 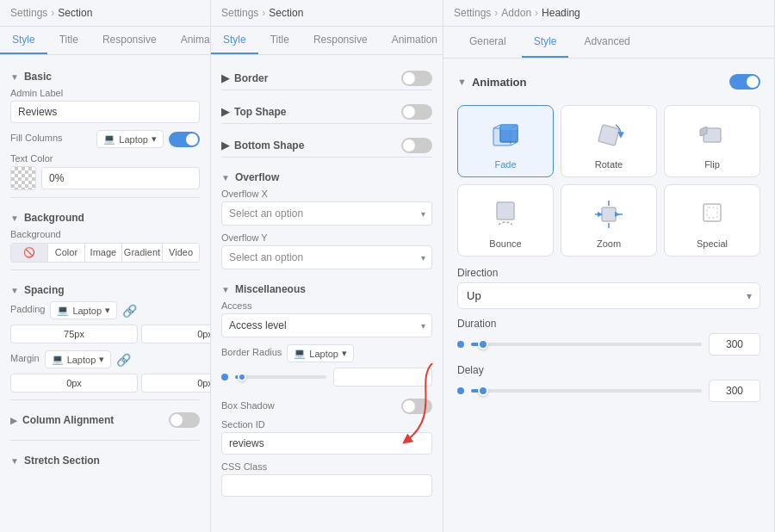 What do you see at coordinates (253, 112) in the screenshot?
I see `top-shape-header: ▶ Top Shape` at bounding box center [253, 112].